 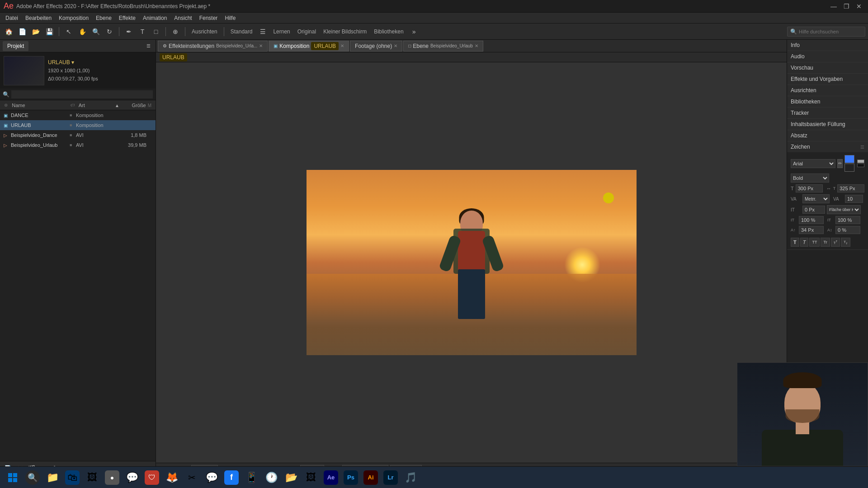 I want to click on absatz-header: Absatz, so click(x=827, y=136).